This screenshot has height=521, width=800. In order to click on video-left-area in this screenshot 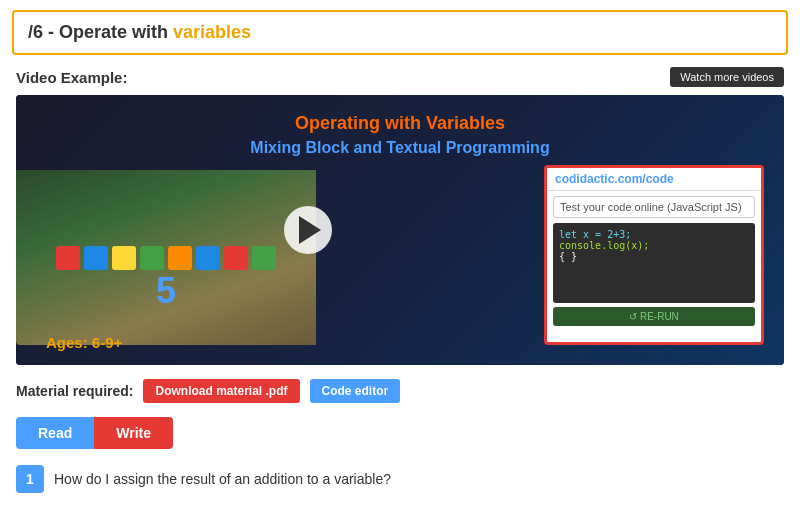, I will do `click(166, 258)`.